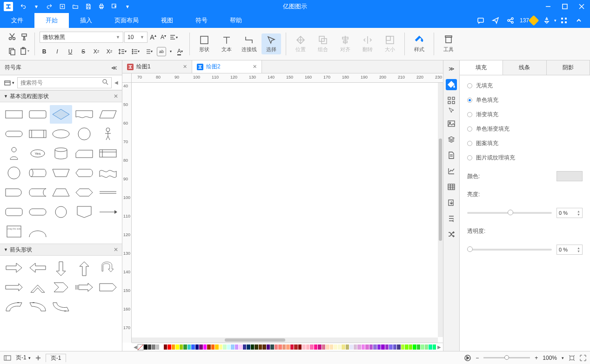 This screenshot has height=364, width=590. I want to click on search-icon, so click(105, 83).